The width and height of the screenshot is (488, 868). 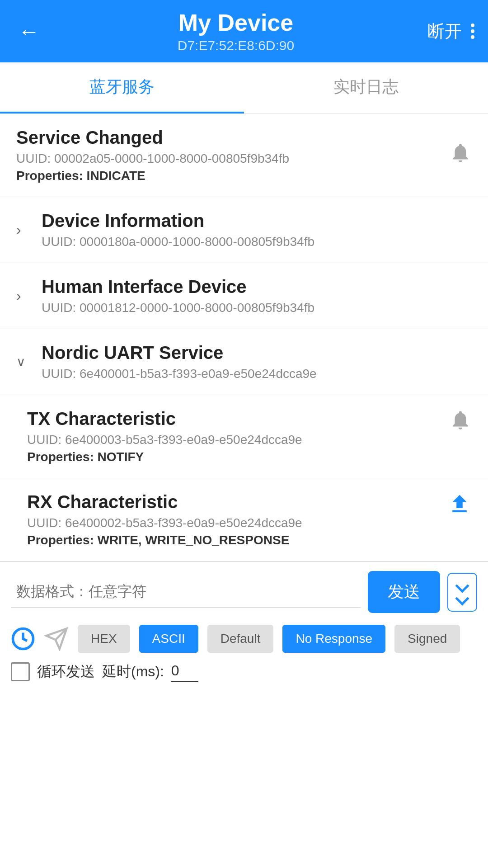 I want to click on no-response-button: No Response, so click(x=334, y=639).